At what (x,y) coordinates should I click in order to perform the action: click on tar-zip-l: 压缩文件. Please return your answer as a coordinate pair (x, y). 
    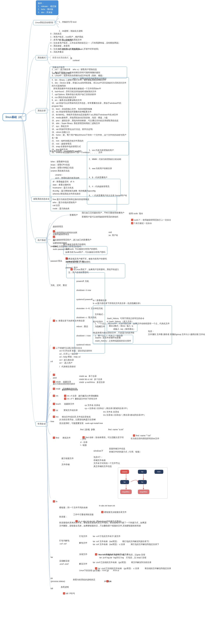
    Looking at the image, I should click on (83, 554).